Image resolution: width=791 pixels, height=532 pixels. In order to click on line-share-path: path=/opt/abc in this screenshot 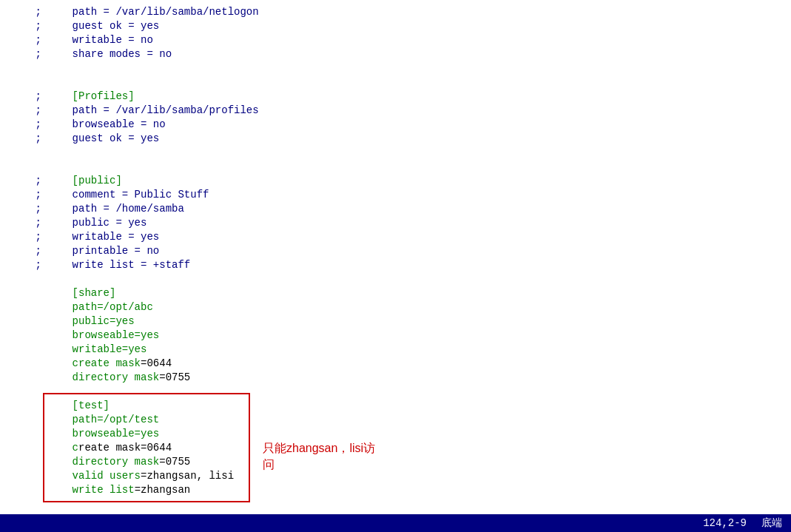, I will do `click(395, 308)`.